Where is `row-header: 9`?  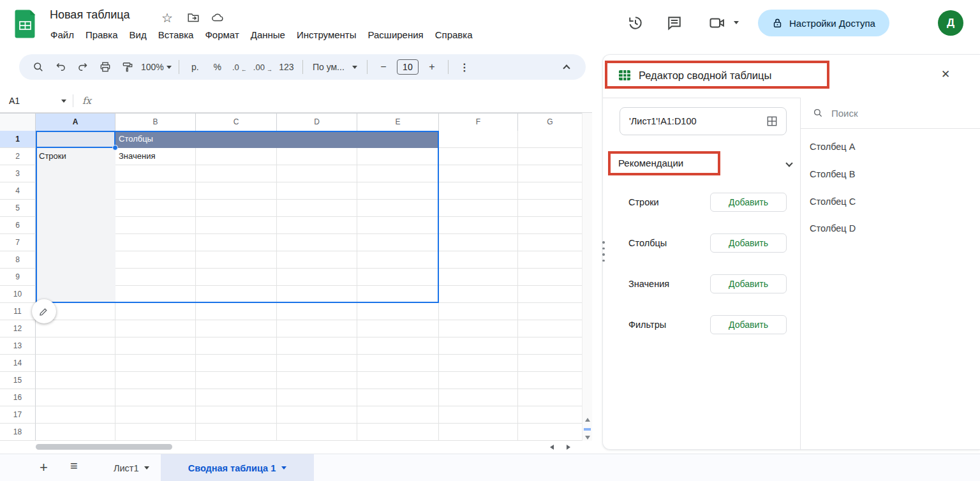
row-header: 9 is located at coordinates (18, 277).